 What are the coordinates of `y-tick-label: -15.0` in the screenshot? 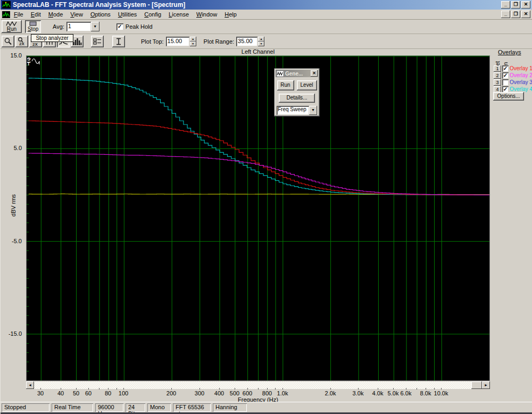 It's located at (12, 334).